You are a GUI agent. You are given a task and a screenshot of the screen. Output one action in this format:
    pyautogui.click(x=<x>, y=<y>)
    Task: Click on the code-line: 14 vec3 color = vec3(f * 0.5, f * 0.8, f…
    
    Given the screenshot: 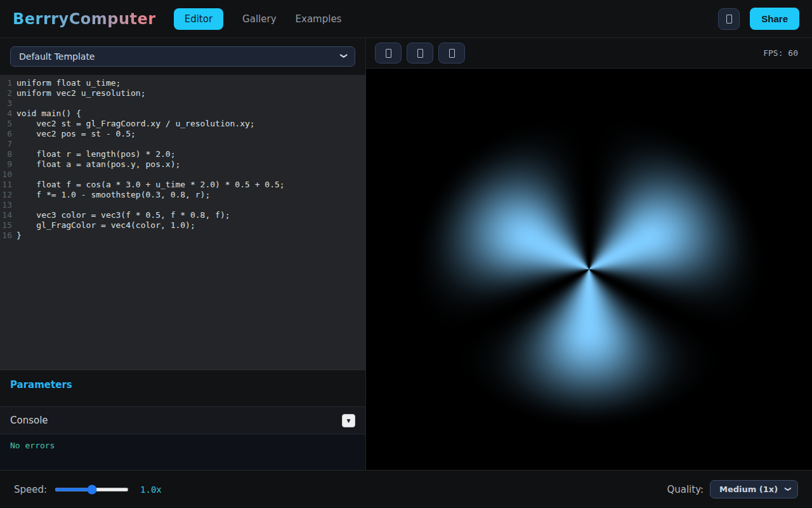 What is the action you would take?
    pyautogui.click(x=183, y=215)
    